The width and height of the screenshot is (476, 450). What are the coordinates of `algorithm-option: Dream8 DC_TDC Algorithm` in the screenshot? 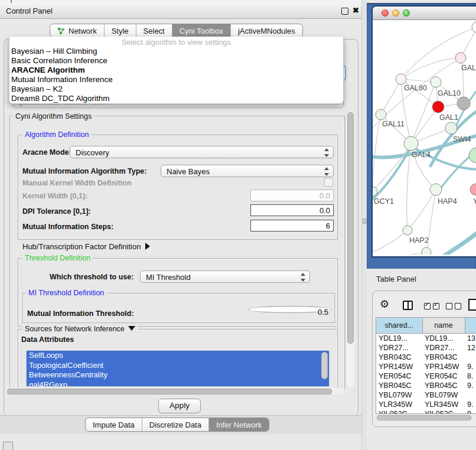 It's located at (176, 99).